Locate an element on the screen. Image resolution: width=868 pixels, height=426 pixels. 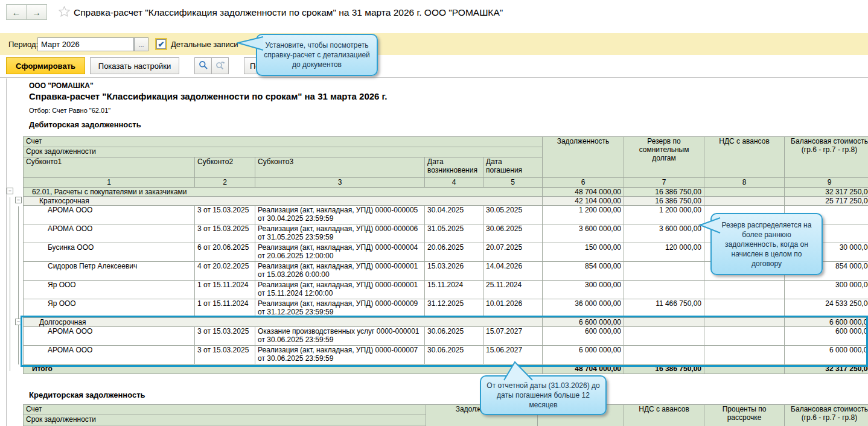
cell-subconto1: Сидоров Петр Алексеевич is located at coordinates (109, 272).